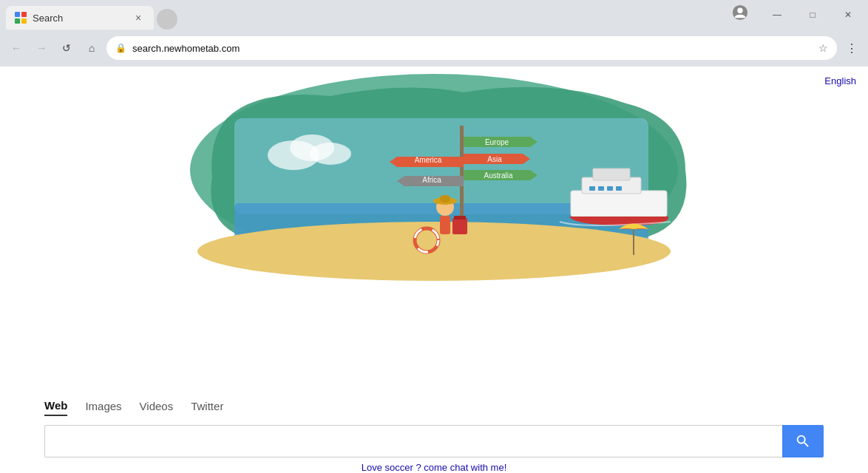  Describe the element at coordinates (434, 408) in the screenshot. I see `search-tabs: Web Images Videos Twitter` at that location.